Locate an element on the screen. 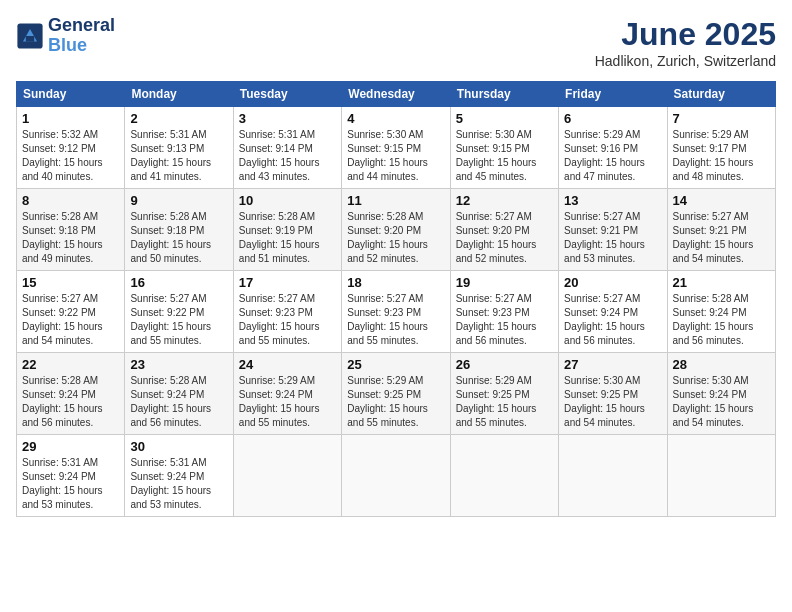  calendar-week-4: 22Sunrise: 5:28 AM Sunset: 9:24 PM Dayli… is located at coordinates (396, 394).